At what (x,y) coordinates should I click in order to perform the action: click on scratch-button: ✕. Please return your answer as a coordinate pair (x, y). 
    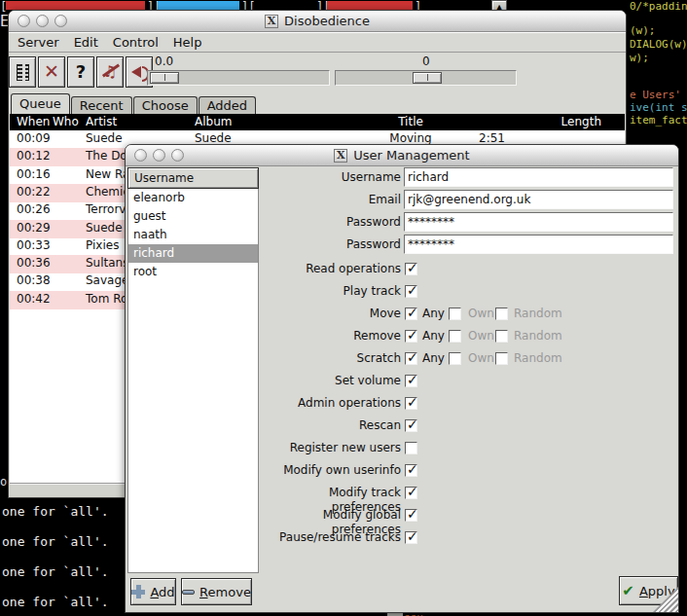
    Looking at the image, I should click on (52, 72).